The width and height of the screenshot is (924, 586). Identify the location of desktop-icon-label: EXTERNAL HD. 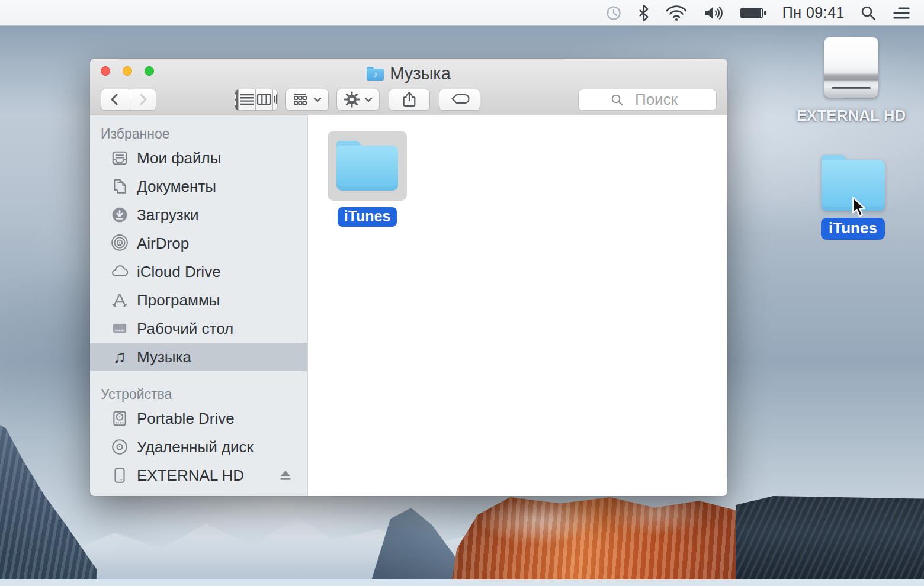
(851, 116).